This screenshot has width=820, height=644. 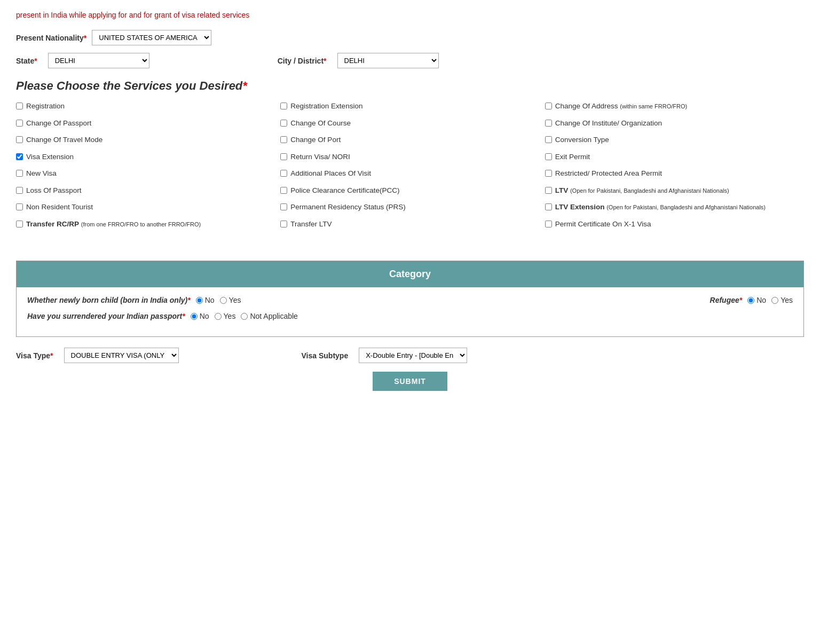 What do you see at coordinates (60, 207) in the screenshot?
I see `non-resident-tourist-label: Non Resident Tourist` at bounding box center [60, 207].